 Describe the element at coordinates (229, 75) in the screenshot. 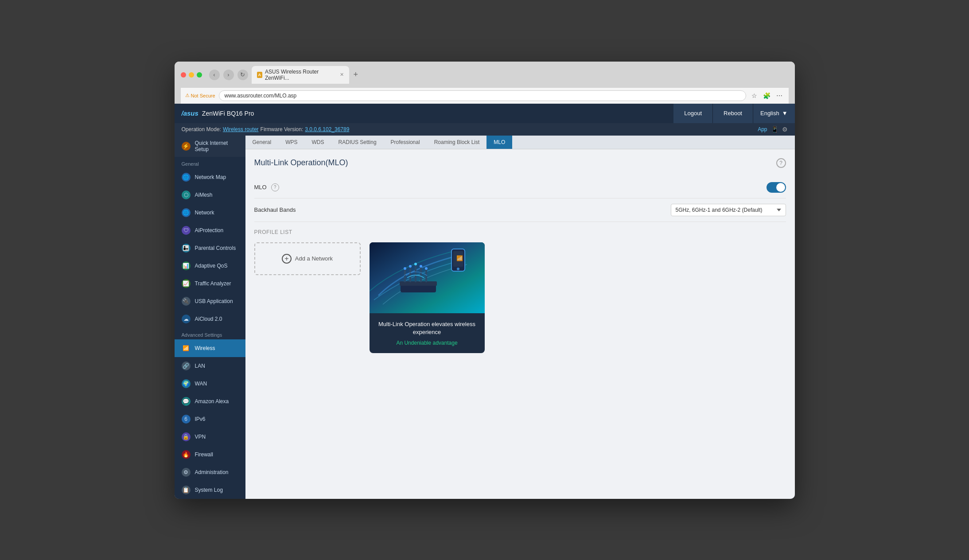

I see `browser-navigation: ‹ › ↻` at that location.